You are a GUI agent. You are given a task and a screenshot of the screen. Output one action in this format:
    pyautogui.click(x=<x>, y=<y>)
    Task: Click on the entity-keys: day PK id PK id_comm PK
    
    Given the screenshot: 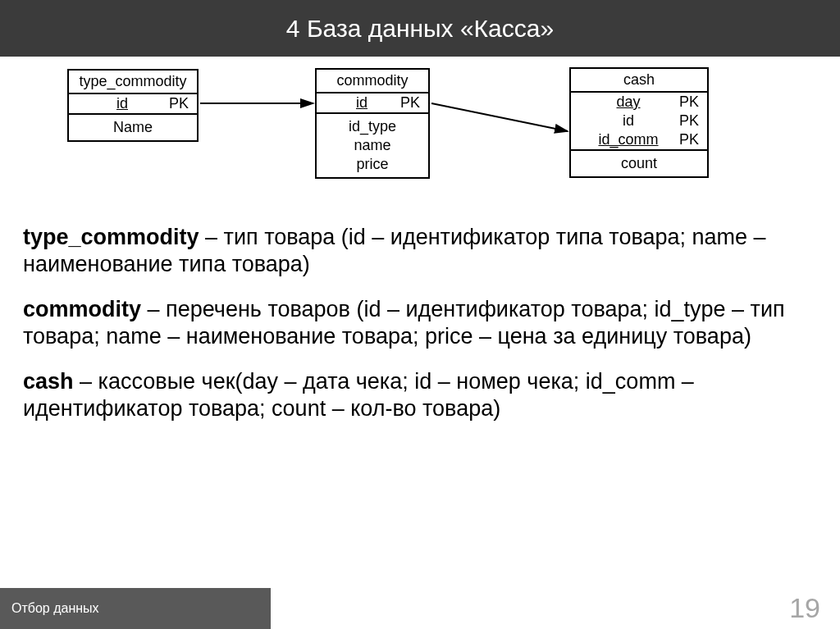 What is the action you would take?
    pyautogui.click(x=639, y=121)
    